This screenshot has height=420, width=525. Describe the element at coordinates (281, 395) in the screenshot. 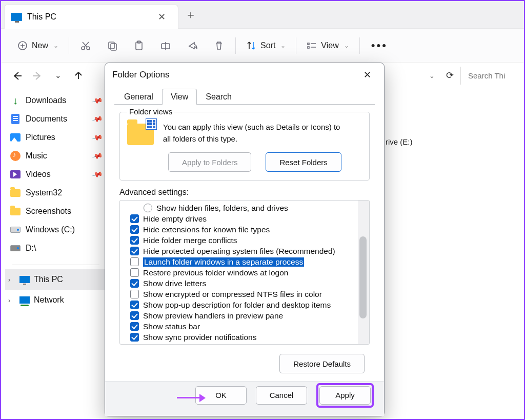

I see `cancel-button: Cancel` at that location.